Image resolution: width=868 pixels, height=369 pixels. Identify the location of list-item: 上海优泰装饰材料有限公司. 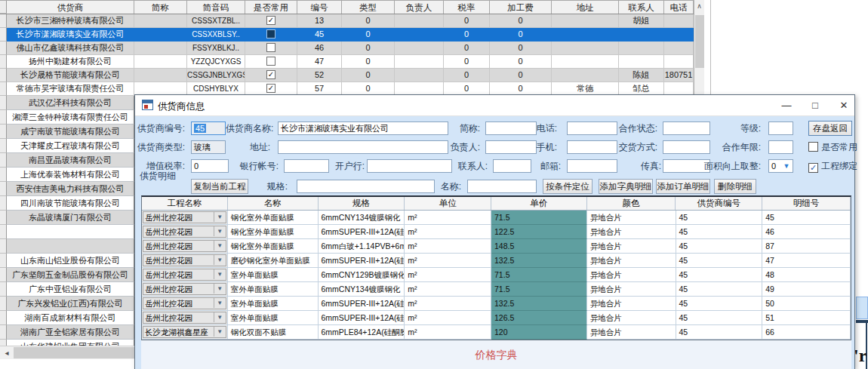
(67, 175).